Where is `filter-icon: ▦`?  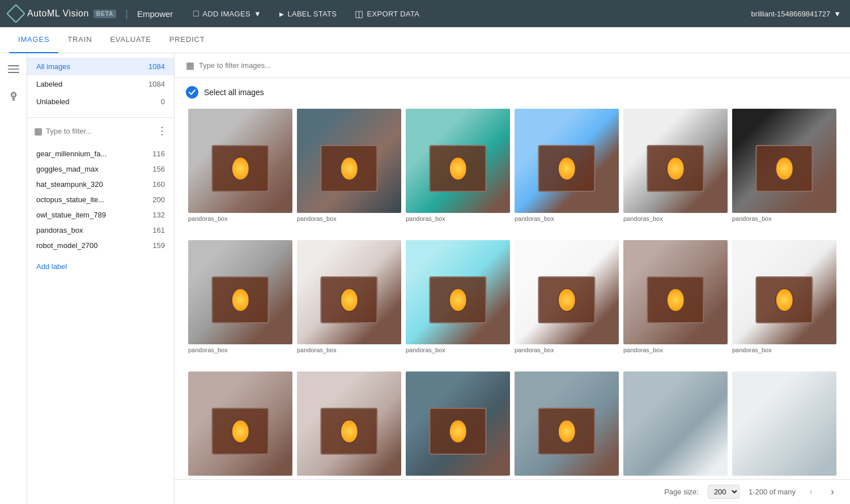 filter-icon: ▦ is located at coordinates (190, 66).